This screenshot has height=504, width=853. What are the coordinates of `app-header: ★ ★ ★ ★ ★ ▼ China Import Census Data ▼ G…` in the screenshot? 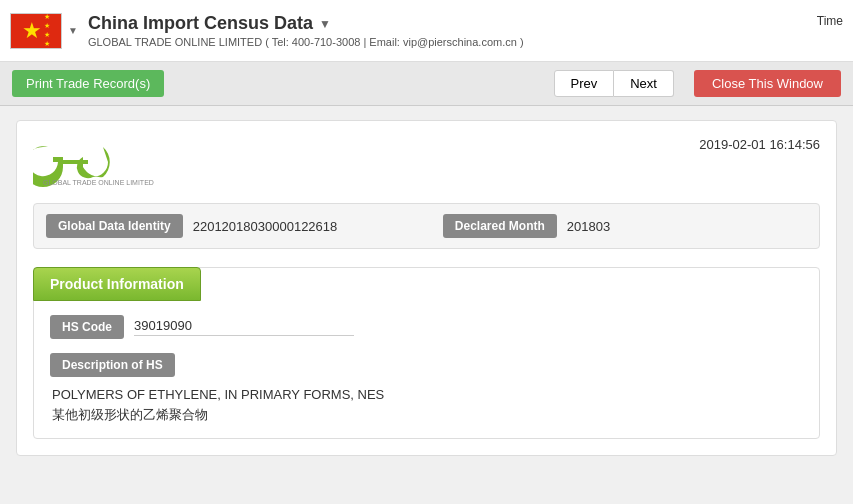 It's located at (426, 31).